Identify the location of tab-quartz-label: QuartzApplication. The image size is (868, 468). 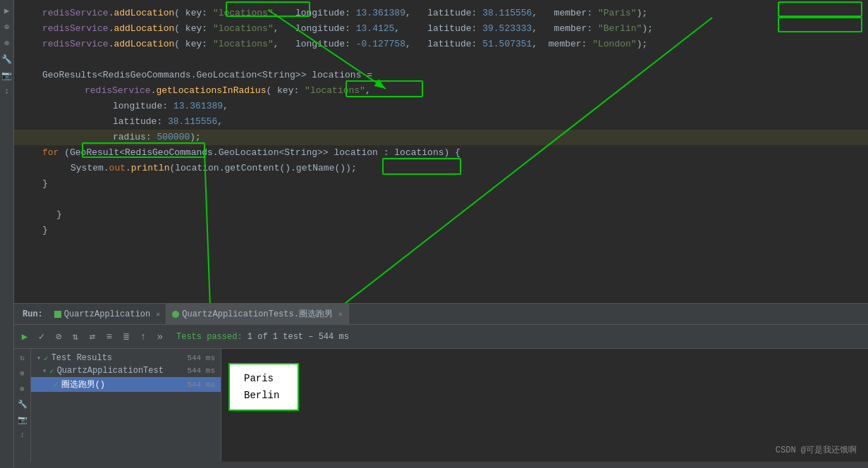
(107, 314).